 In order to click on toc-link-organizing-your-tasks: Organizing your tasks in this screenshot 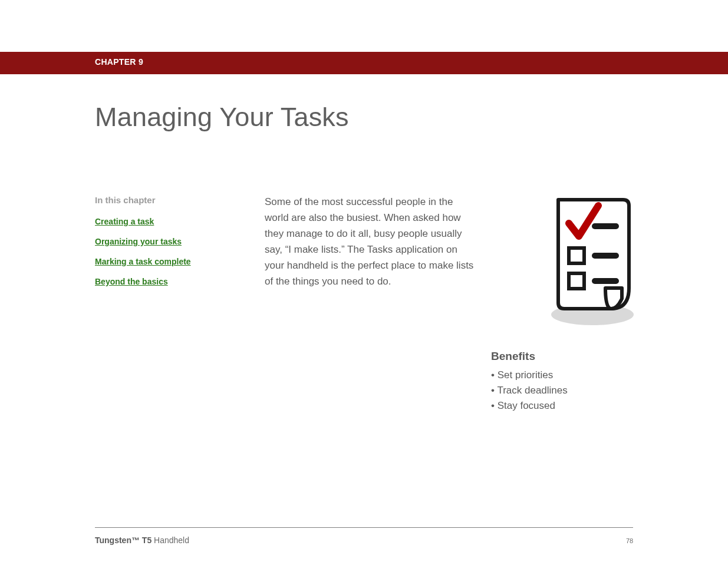, I will do `click(169, 242)`.